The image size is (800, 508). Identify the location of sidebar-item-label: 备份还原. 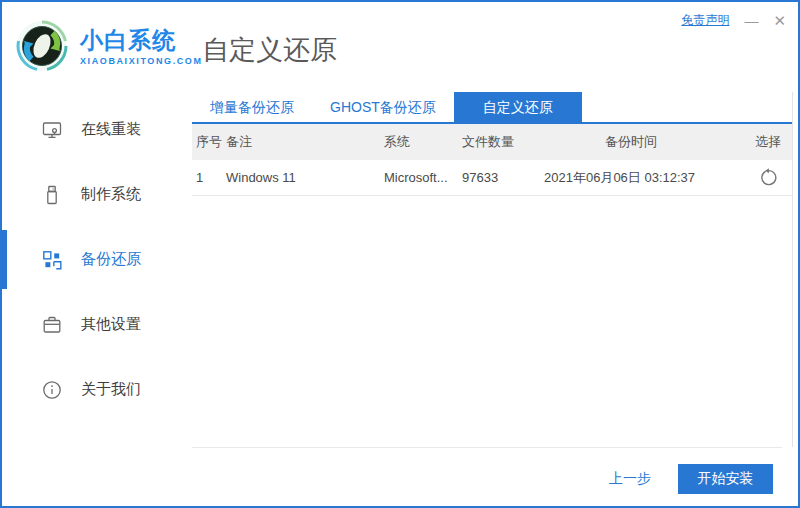
(111, 260).